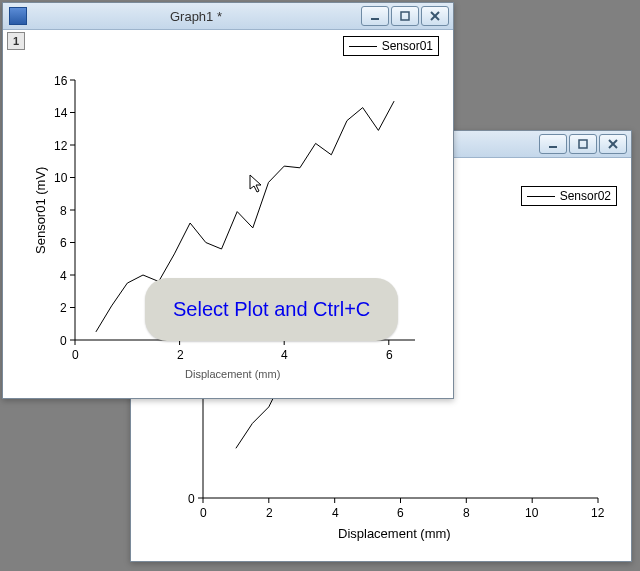  What do you see at coordinates (64, 276) in the screenshot?
I see `ytick: 4` at bounding box center [64, 276].